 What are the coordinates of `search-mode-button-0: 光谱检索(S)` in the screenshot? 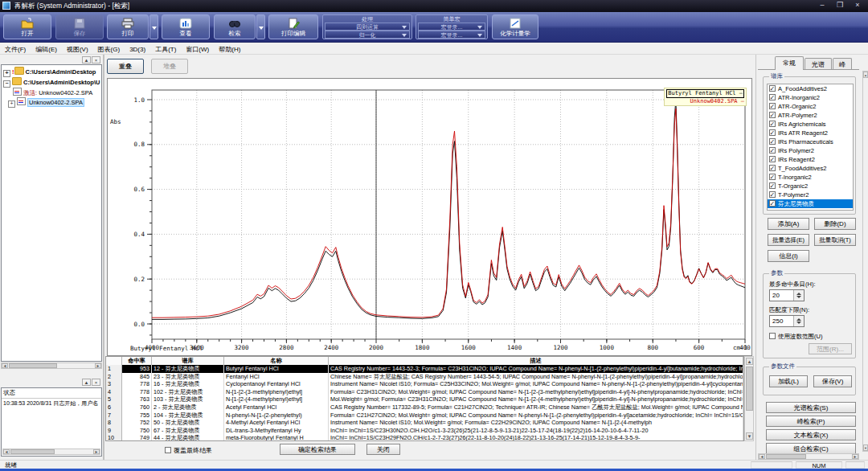 It's located at (811, 408).